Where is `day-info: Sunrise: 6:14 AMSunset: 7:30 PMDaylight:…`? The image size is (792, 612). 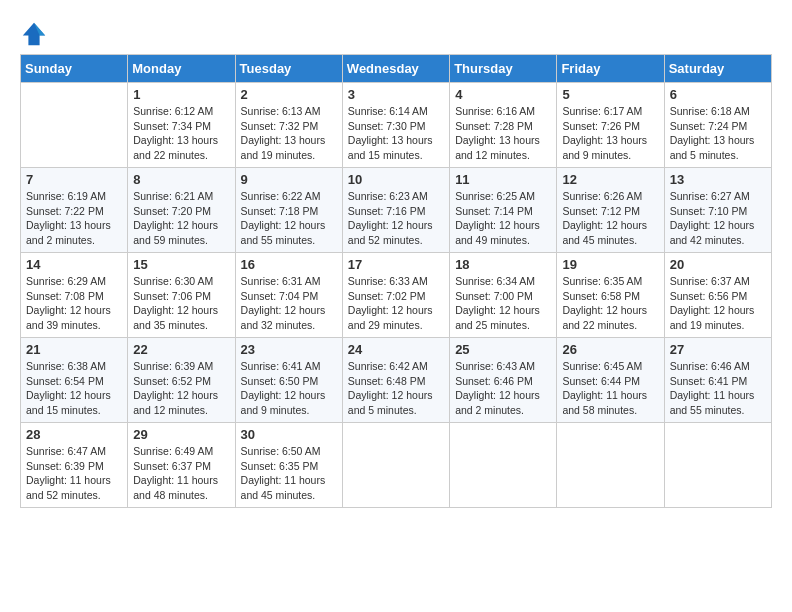 day-info: Sunrise: 6:14 AMSunset: 7:30 PMDaylight:… is located at coordinates (396, 134).